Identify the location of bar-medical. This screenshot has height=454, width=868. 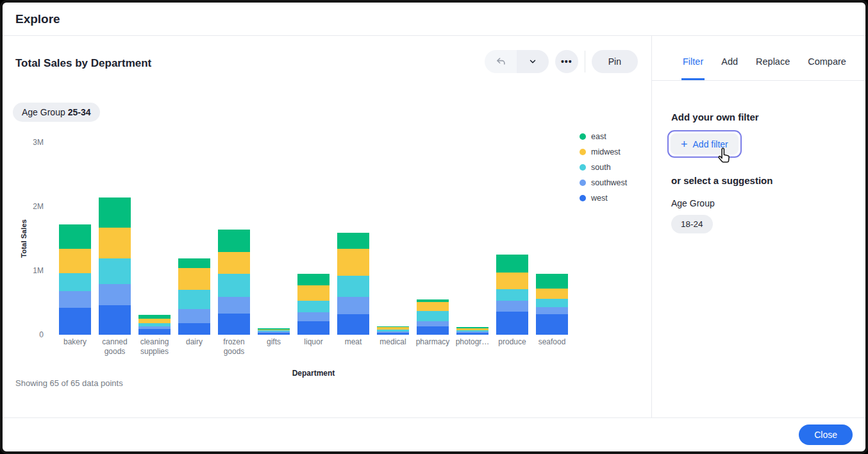
(393, 331).